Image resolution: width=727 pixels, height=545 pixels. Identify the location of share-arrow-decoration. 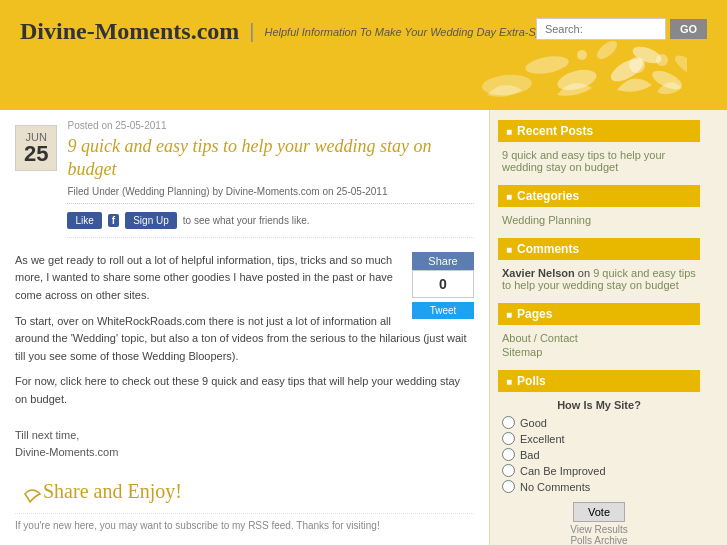
(35, 494).